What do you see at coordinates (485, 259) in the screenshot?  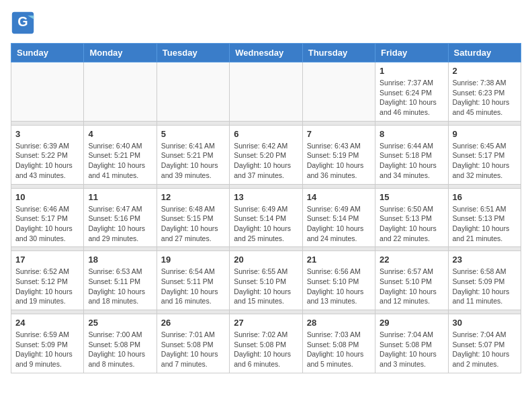 I see `day-number: 23` at bounding box center [485, 259].